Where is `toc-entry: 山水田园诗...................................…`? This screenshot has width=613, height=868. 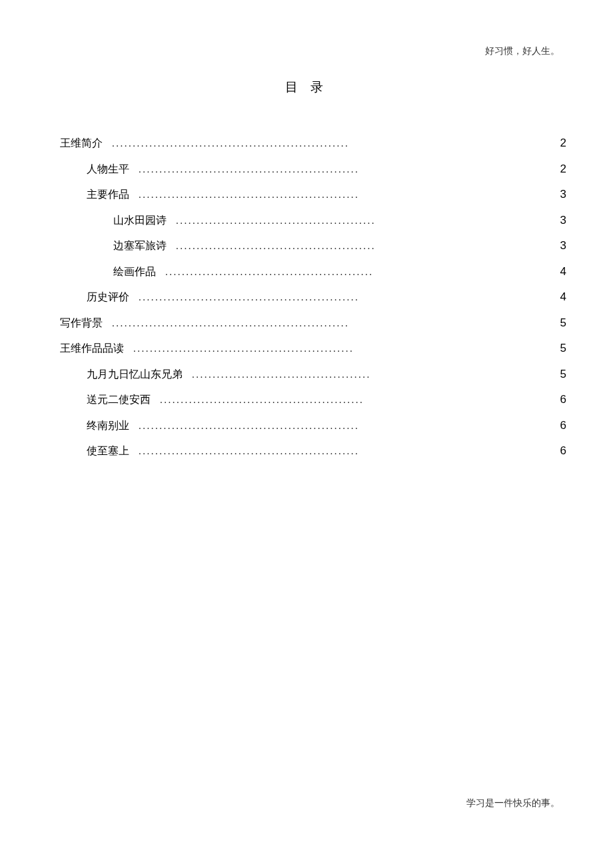
toc-entry: 山水田园诗...................................… is located at coordinates (313, 226).